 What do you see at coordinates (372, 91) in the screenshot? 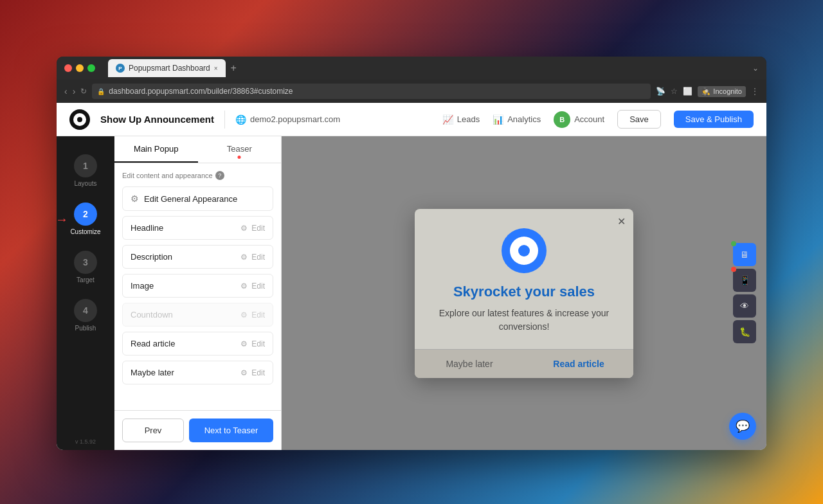
I see `address-bar: 🔒 dashboard.popupsmart.com/builder/38863…` at bounding box center [372, 91].